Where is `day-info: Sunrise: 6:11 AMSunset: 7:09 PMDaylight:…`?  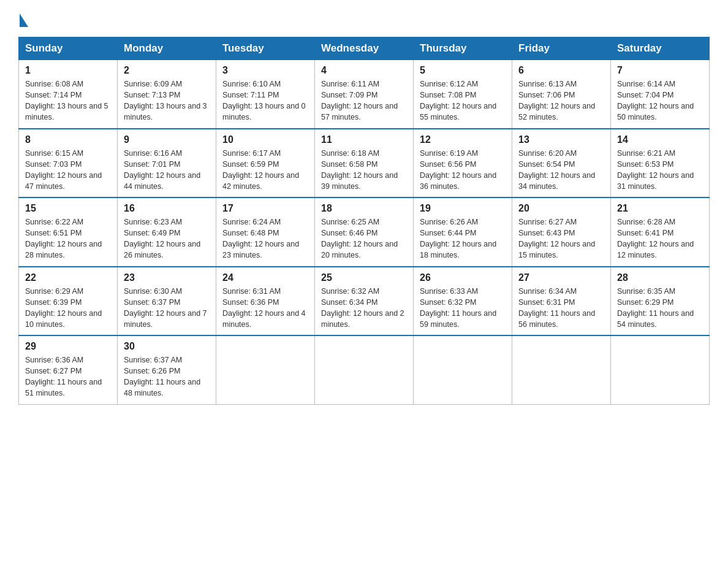
day-info: Sunrise: 6:11 AMSunset: 7:09 PMDaylight:… is located at coordinates (364, 101).